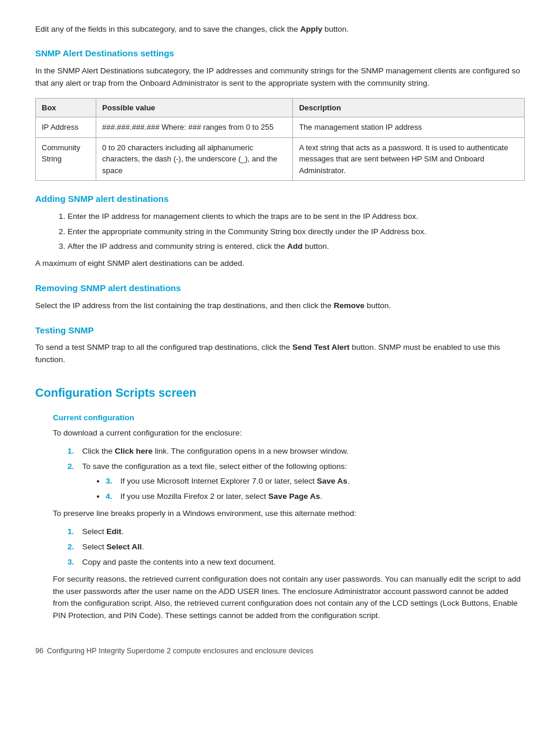  I want to click on bullet2-bold: Save Page As, so click(294, 497).